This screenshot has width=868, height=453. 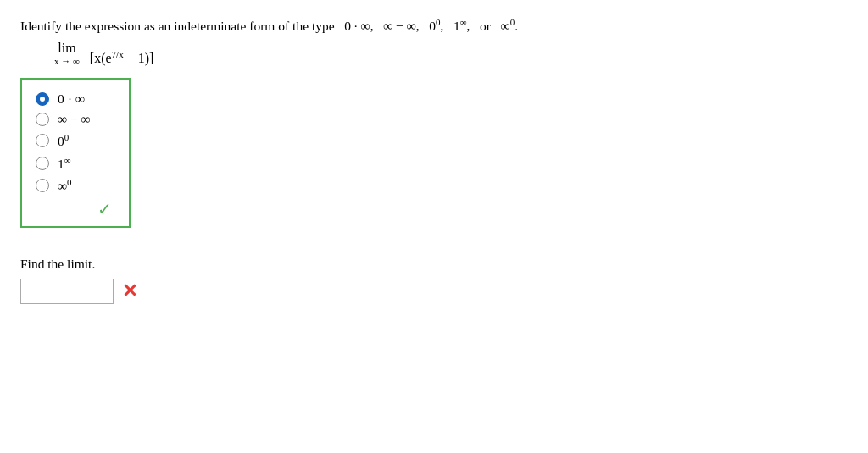 What do you see at coordinates (64, 163) in the screenshot?
I see `option-label-4: 1∞` at bounding box center [64, 163].